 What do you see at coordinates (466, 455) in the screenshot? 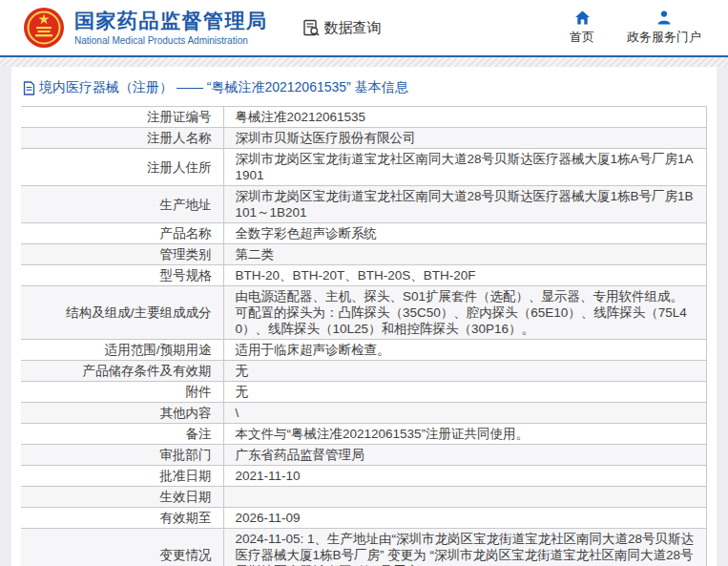
I see `row-value: 广东省药品监督管理局` at bounding box center [466, 455].